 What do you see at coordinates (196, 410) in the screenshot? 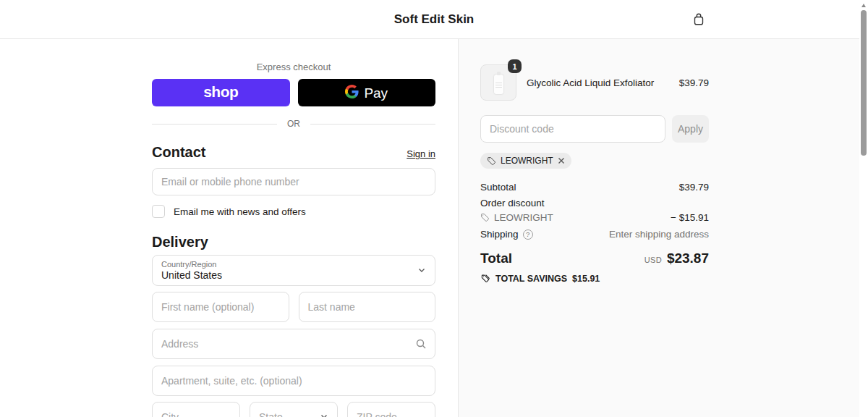
I see `city-field` at bounding box center [196, 410].